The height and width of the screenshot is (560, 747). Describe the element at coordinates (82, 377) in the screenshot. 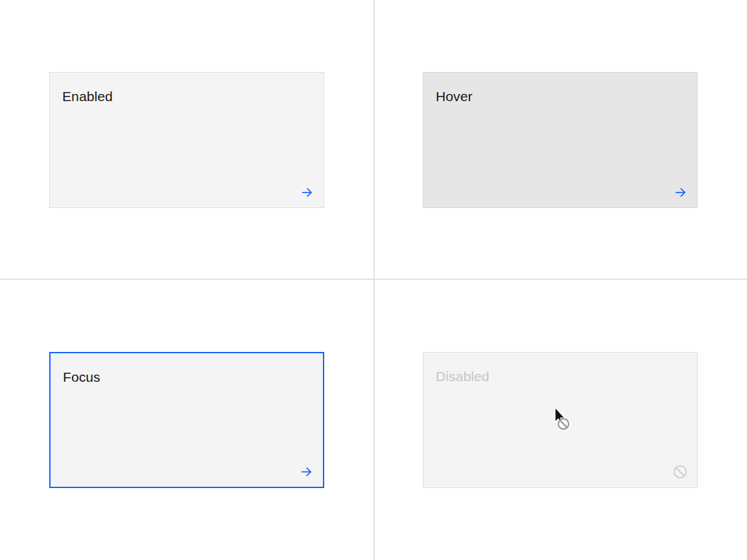

I see `tile-label-focus: Focus` at that location.